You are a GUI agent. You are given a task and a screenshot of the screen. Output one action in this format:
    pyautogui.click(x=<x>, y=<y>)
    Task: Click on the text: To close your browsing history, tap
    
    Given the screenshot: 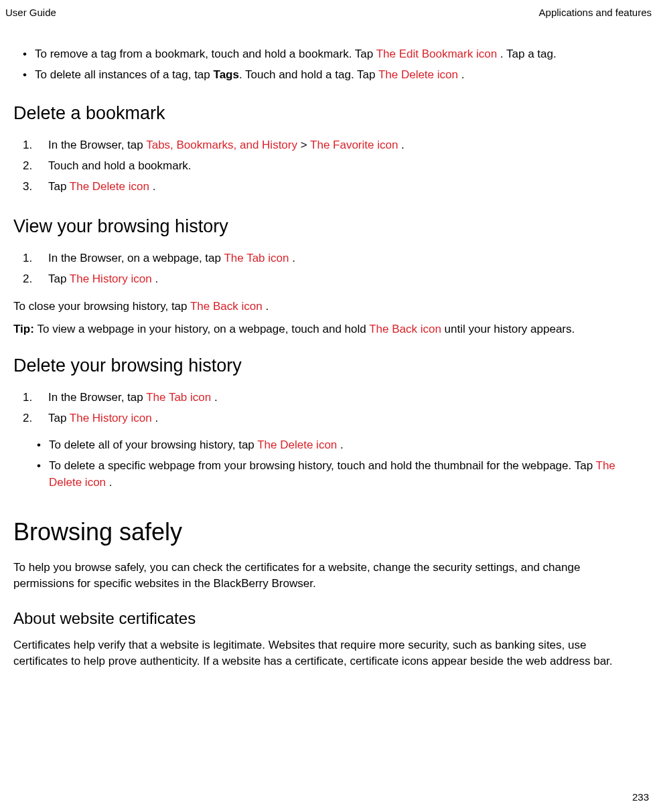 What is the action you would take?
    pyautogui.click(x=102, y=307)
    